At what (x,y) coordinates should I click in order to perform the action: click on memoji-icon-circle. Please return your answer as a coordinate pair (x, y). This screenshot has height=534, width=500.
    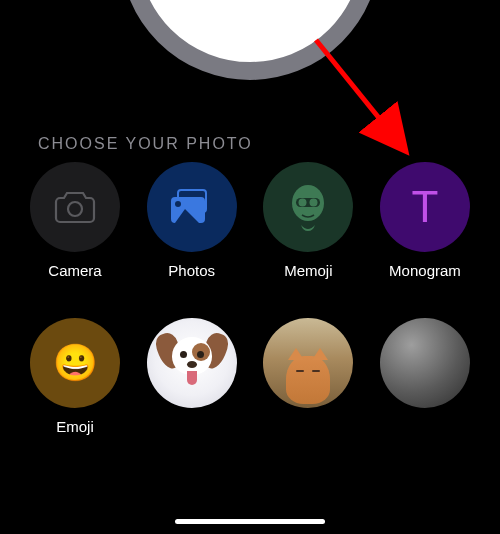
    Looking at the image, I should click on (308, 207).